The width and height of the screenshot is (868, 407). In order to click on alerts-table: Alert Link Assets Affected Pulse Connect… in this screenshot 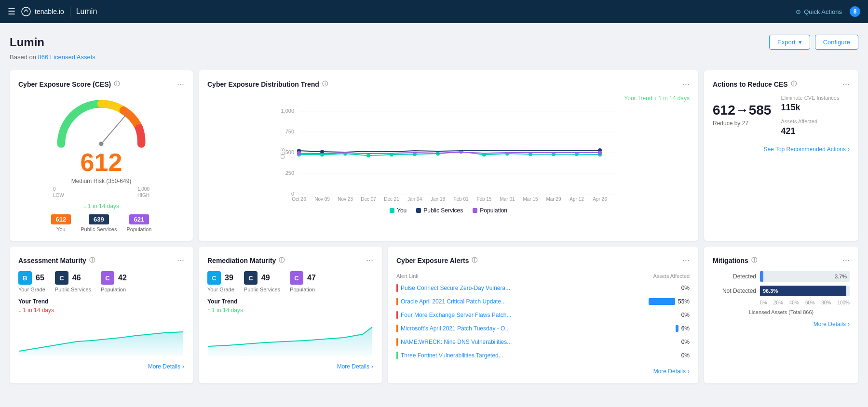, I will do `click(543, 317)`.